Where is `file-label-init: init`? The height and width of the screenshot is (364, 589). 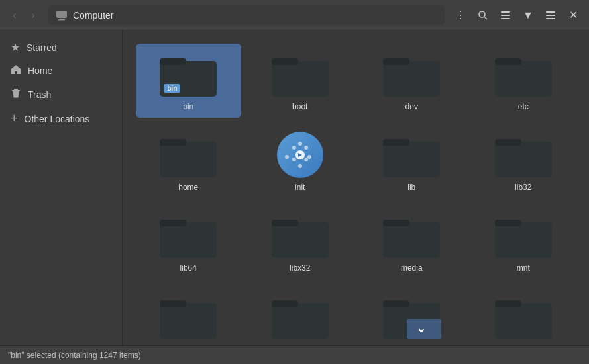
file-label-init: init is located at coordinates (299, 187).